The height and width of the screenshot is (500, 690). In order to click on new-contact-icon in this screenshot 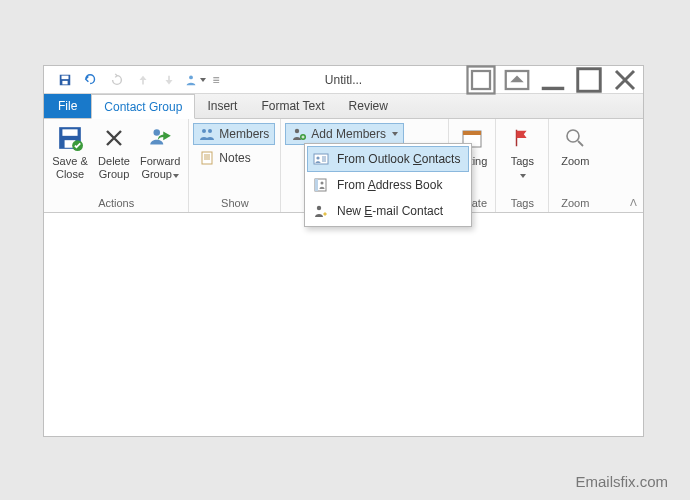, I will do `click(321, 211)`.